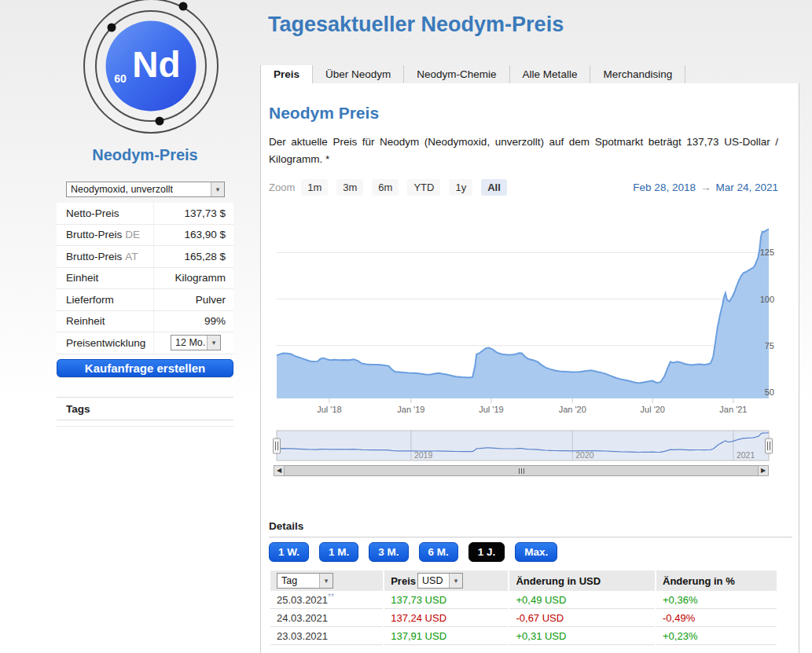 The image size is (812, 653). I want to click on chart-navigator: 201920202021, so click(524, 446).